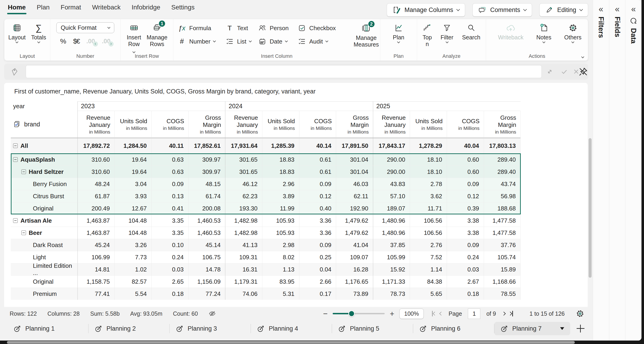  Describe the element at coordinates (428, 184) in the screenshot. I see `value-cell: 2.78` at that location.